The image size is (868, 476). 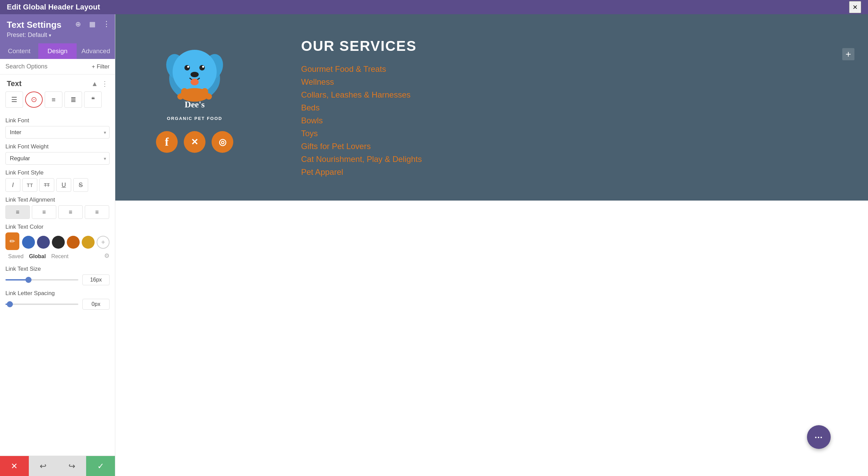 I want to click on link-letter-spacing-slider, so click(x=42, y=304).